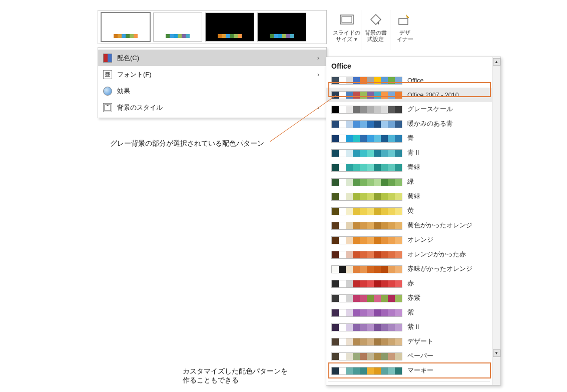 This screenshot has height=392, width=567. I want to click on color-scheme-label: Office 2007 - 2010, so click(447, 95).